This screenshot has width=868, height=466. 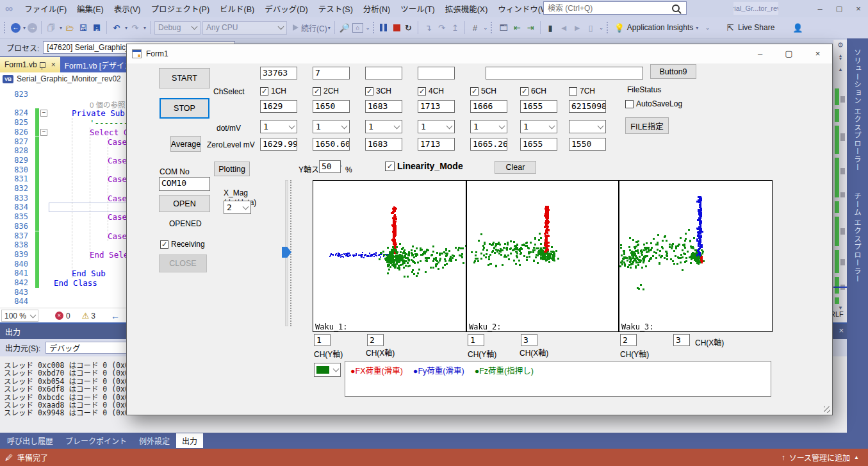 What do you see at coordinates (489, 106) in the screenshot?
I see `ch-live-textbox: 1666` at bounding box center [489, 106].